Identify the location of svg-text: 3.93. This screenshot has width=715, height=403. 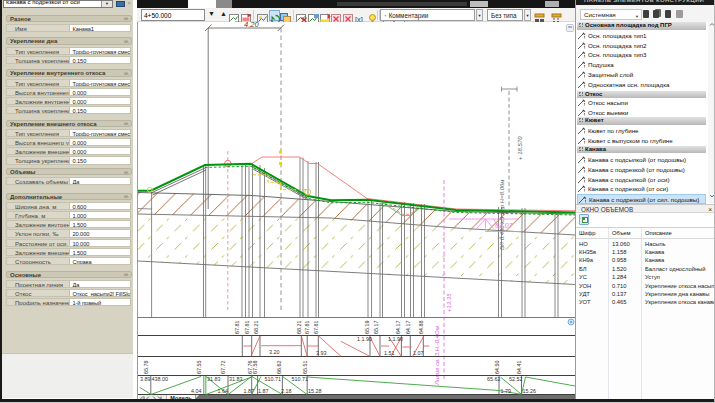
(322, 353).